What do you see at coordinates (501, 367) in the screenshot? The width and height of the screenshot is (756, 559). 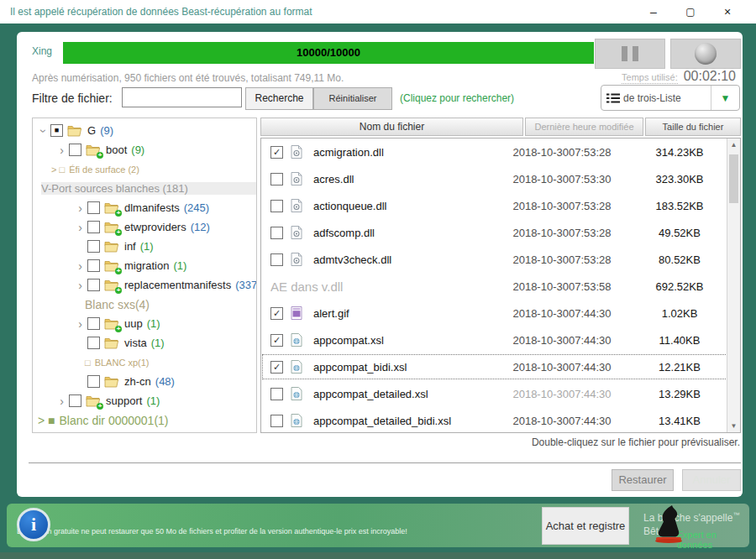 I see `table-row: ✓appcompat_bidi.xsl2018-10-3007:44:3012.…` at bounding box center [501, 367].